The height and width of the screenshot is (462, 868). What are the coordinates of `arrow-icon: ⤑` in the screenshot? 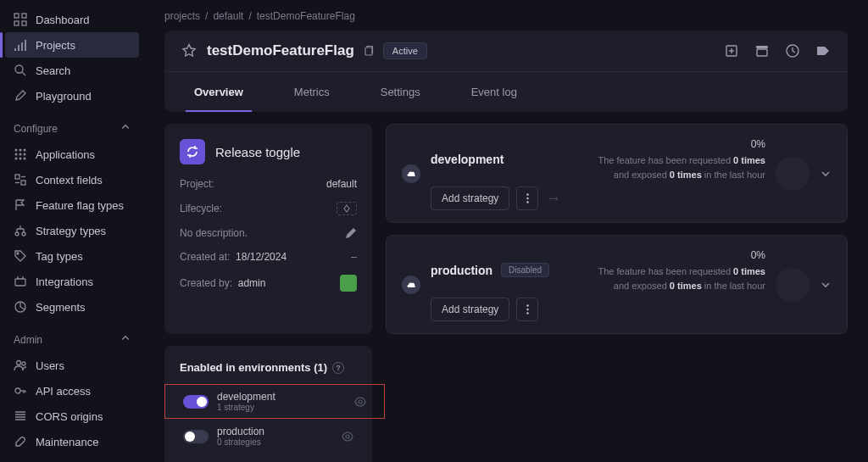 It's located at (554, 198).